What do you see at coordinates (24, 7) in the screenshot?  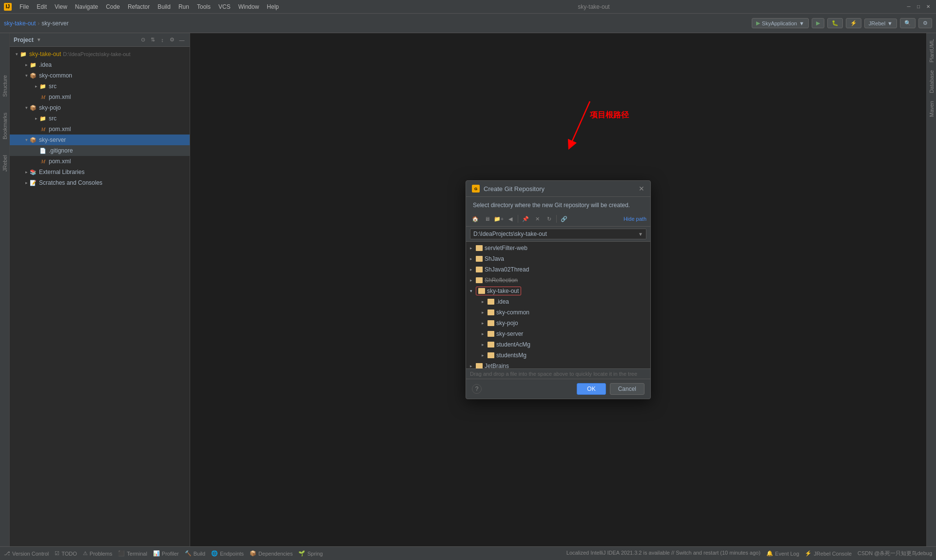 I see `menu-file: File` at bounding box center [24, 7].